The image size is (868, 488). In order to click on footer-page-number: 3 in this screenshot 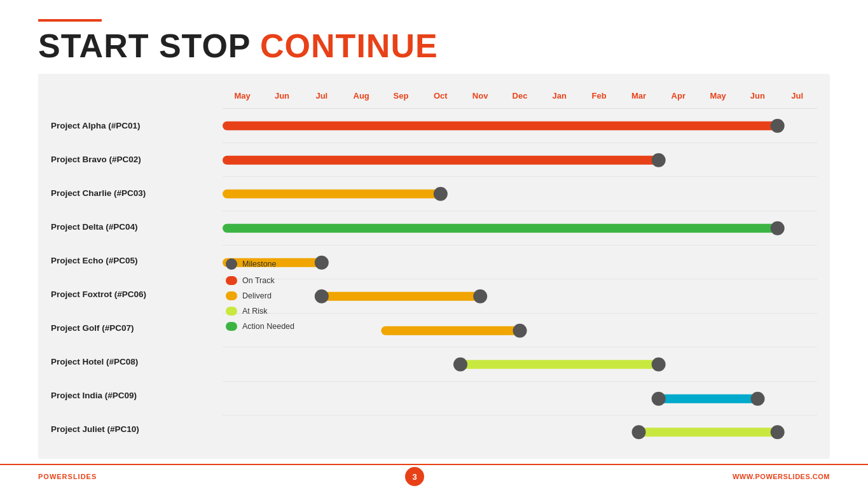, I will do `click(415, 477)`.